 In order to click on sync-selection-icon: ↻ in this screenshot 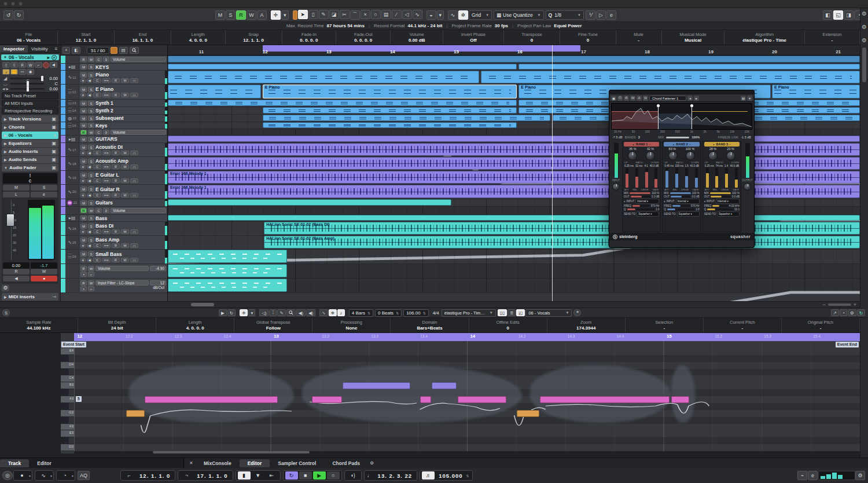, I will do `click(861, 313)`.